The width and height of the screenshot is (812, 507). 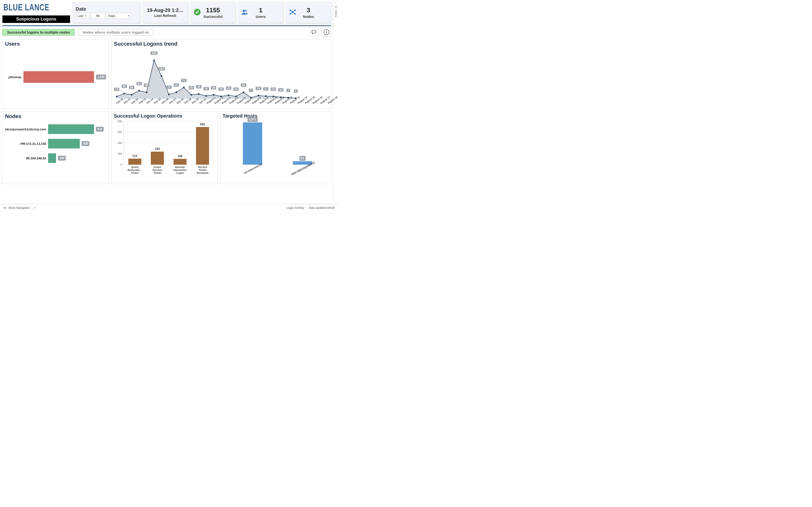 What do you see at coordinates (221, 74) in the screenshot?
I see `panel-trend: Successful Logons trend 1433265140243144…` at bounding box center [221, 74].